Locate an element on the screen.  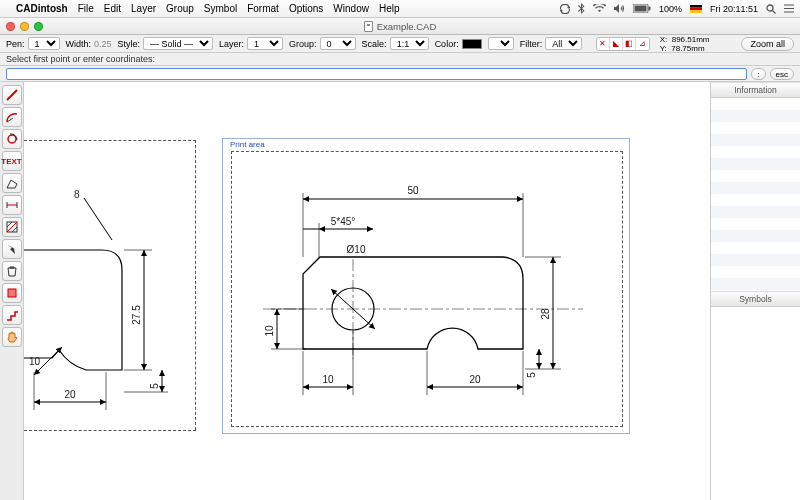
arc-tool is located at coordinates (12, 117).